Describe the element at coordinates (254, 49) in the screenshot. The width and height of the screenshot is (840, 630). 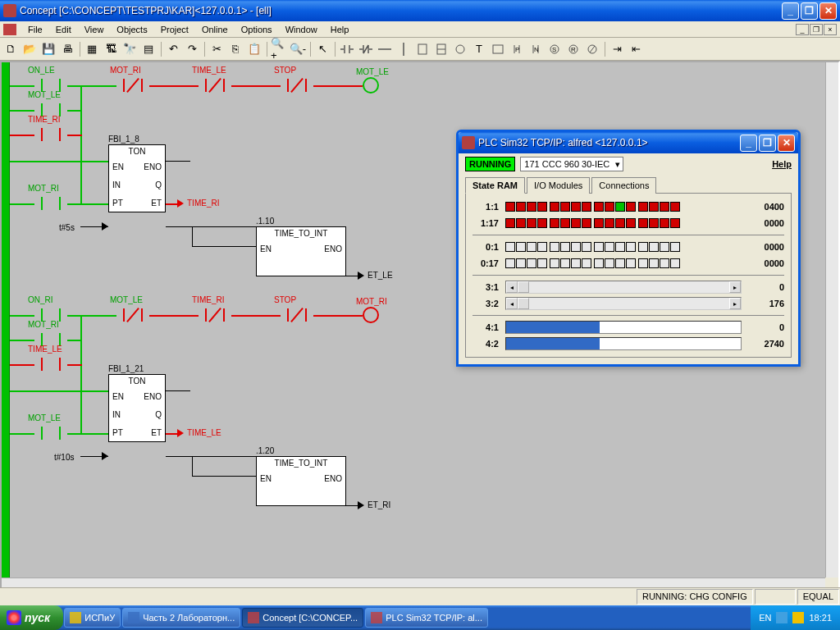
I see `tool-paste: 📋` at that location.